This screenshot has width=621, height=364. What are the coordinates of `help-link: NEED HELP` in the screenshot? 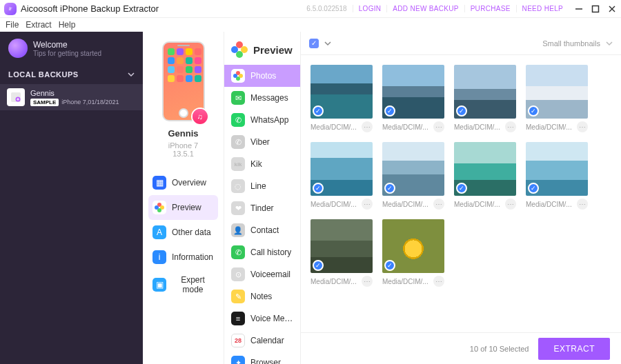 It's located at (542, 8).